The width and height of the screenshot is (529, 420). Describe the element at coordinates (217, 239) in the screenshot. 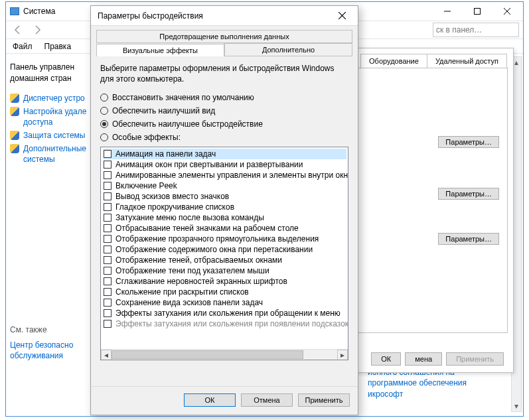

I see `effect-label: Отображение прозрачного прямоугольника в…` at that location.